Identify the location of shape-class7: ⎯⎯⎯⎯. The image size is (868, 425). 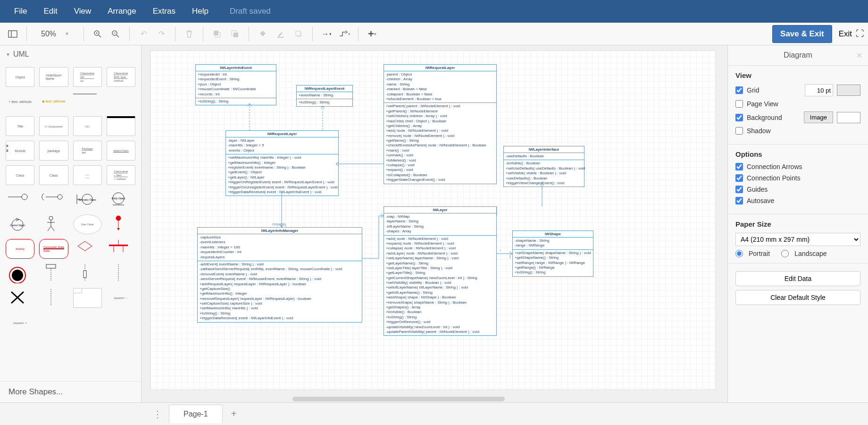
(88, 175).